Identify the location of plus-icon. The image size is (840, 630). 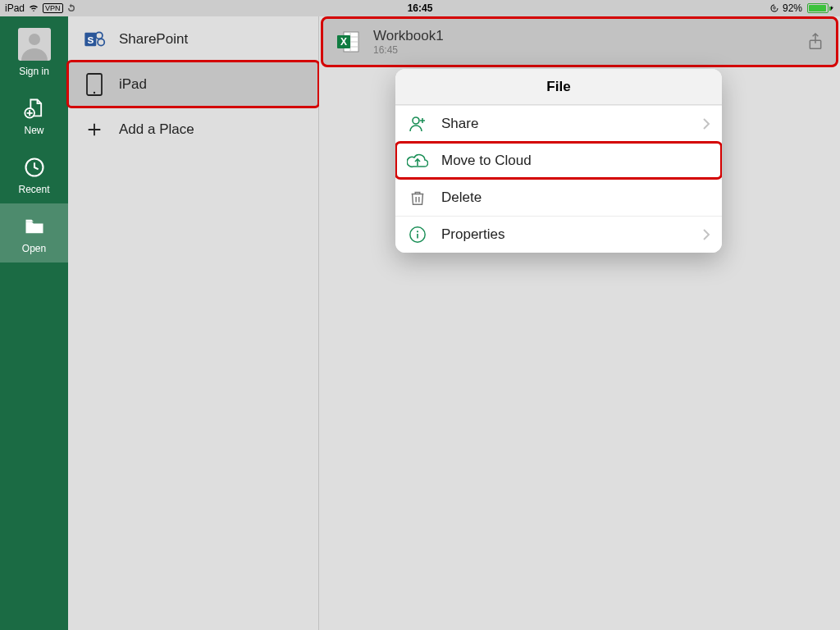
(94, 130).